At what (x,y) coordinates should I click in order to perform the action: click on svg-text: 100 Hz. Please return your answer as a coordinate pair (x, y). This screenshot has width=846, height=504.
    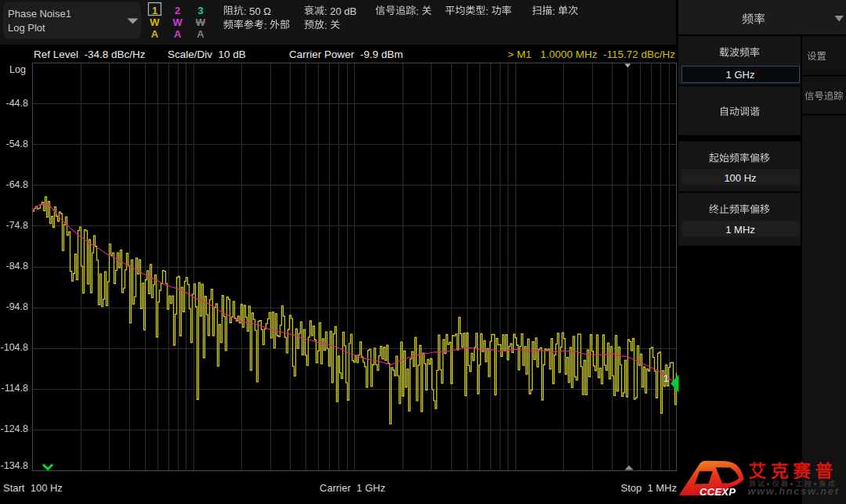
    Looking at the image, I should click on (739, 178).